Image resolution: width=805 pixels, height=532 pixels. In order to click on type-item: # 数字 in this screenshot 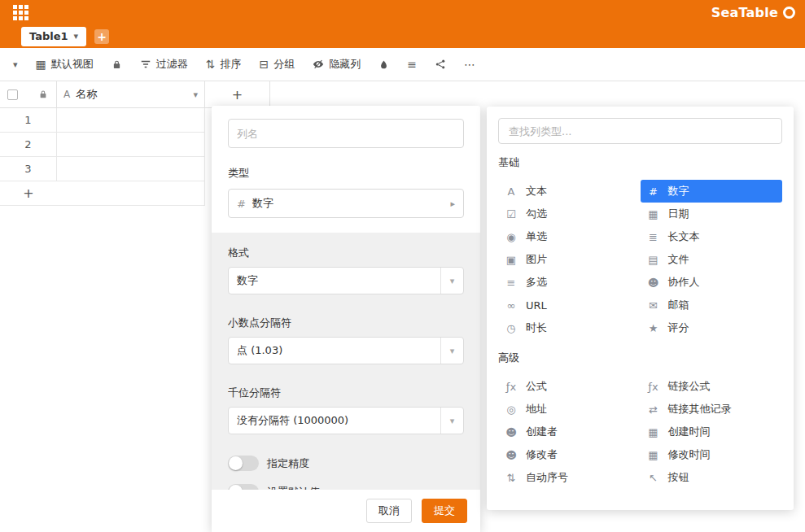, I will do `click(711, 191)`.